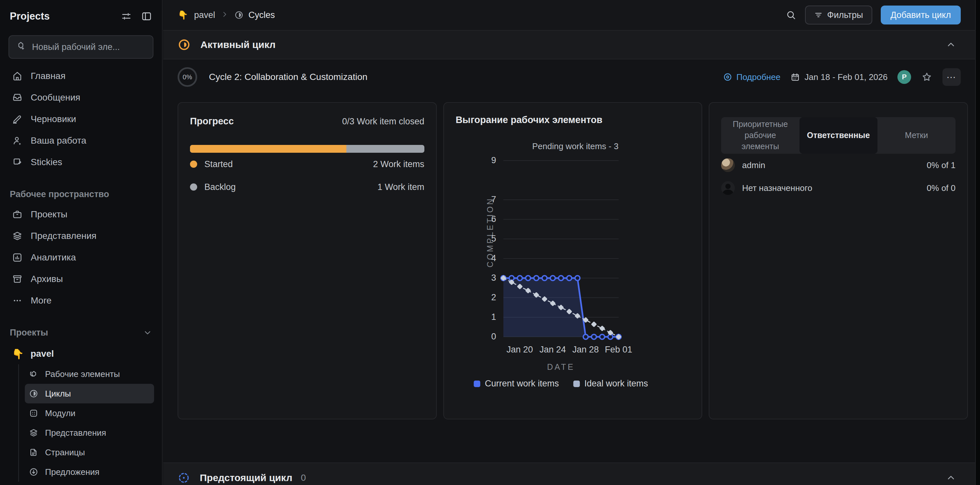  I want to click on chart-legend: Current work items Ideal work items, so click(561, 383).